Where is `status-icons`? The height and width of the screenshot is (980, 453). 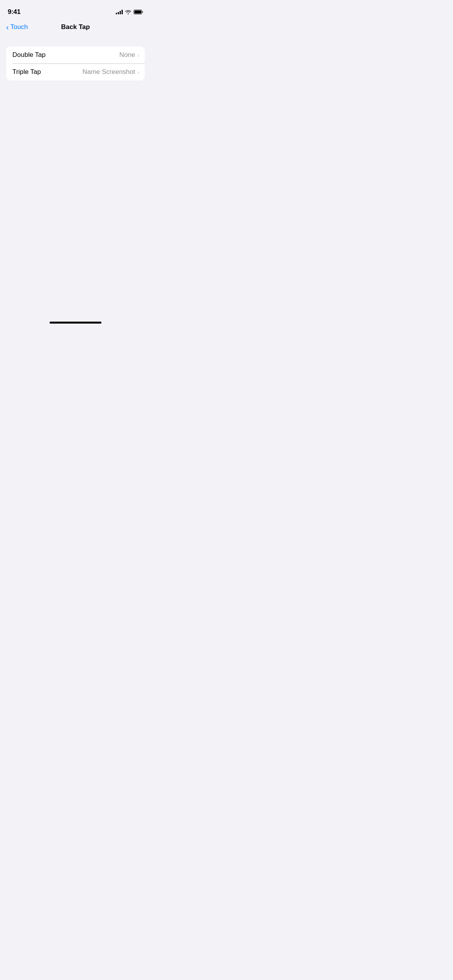 status-icons is located at coordinates (129, 12).